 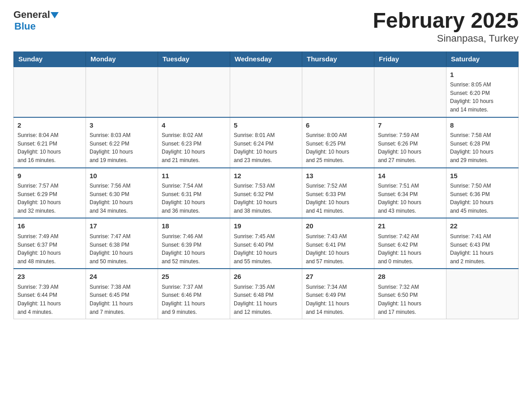 What do you see at coordinates (194, 227) in the screenshot?
I see `day-number: 18` at bounding box center [194, 227].